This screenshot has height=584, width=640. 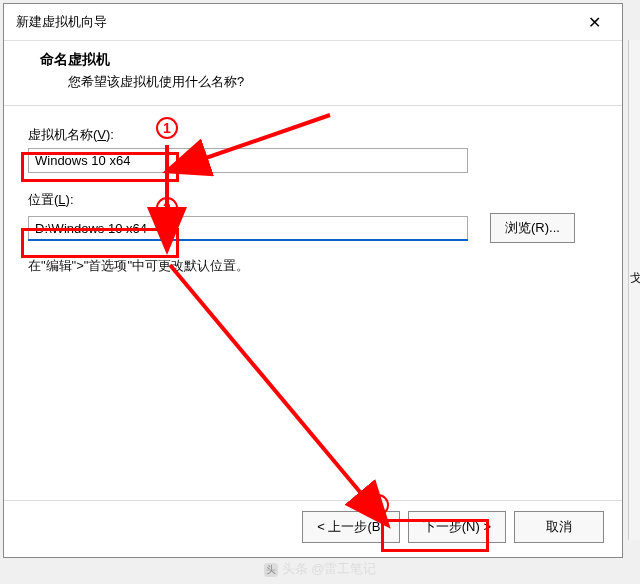 I want to click on button-row: < 上一步(B) 下一步(N) > 取消, so click(x=313, y=528).